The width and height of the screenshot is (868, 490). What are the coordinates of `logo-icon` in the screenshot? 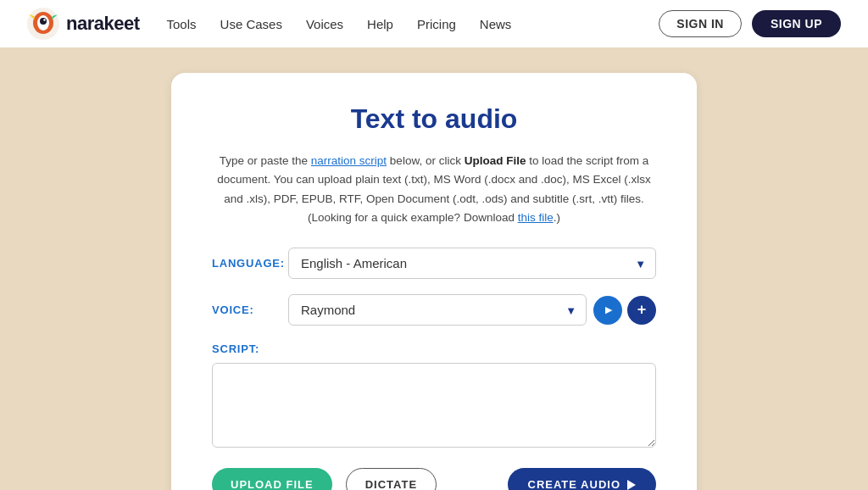 It's located at (43, 24).